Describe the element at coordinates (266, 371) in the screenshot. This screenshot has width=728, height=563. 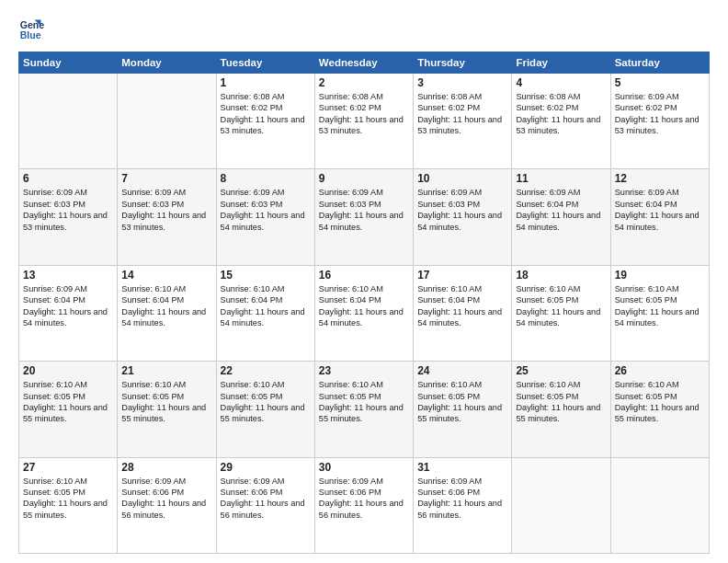
I see `day-number: 22` at that location.